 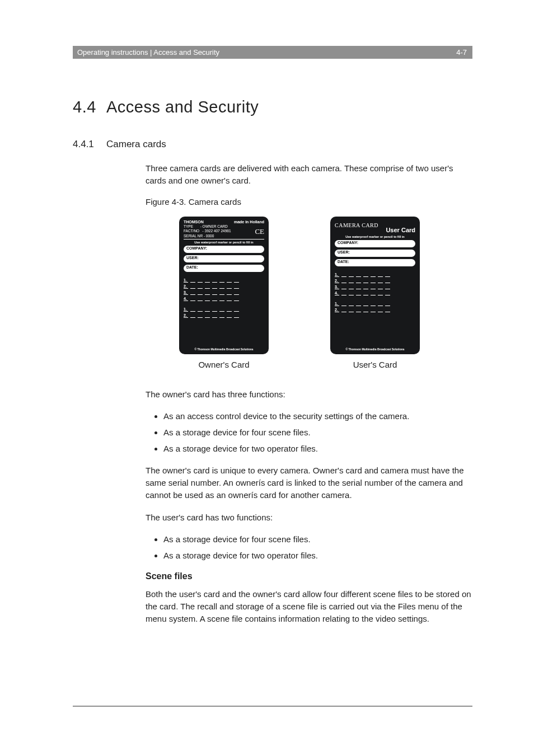 I want to click on card-captions: Owner's Card User's Card, so click(x=326, y=365).